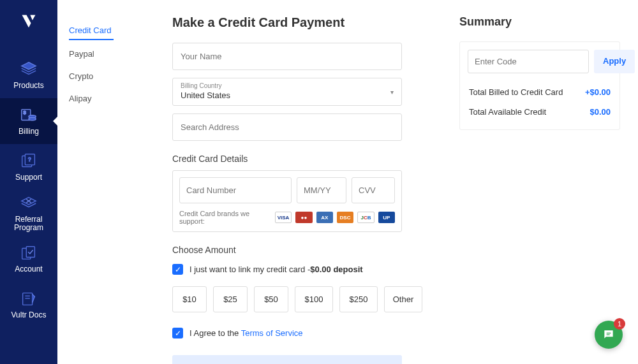 This screenshot has width=638, height=364. I want to click on referral-icon, so click(29, 203).